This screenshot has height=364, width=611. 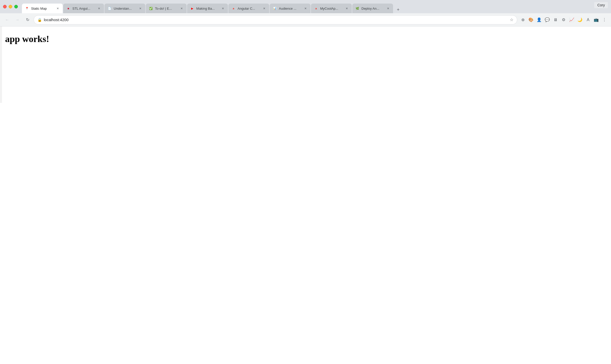 What do you see at coordinates (192, 8) in the screenshot?
I see `tab-favicon-making-ba: ▶` at bounding box center [192, 8].